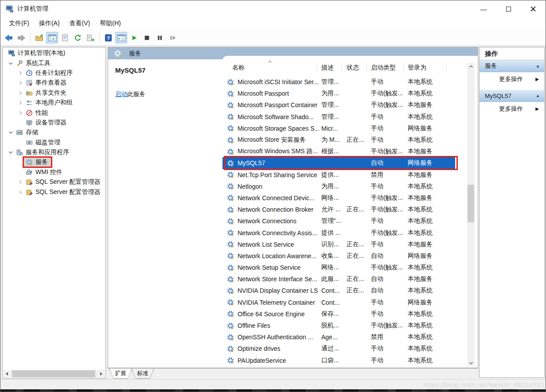 The height and width of the screenshot is (392, 546). What do you see at coordinates (333, 326) in the screenshot?
I see `service-description: 脱机...` at bounding box center [333, 326].